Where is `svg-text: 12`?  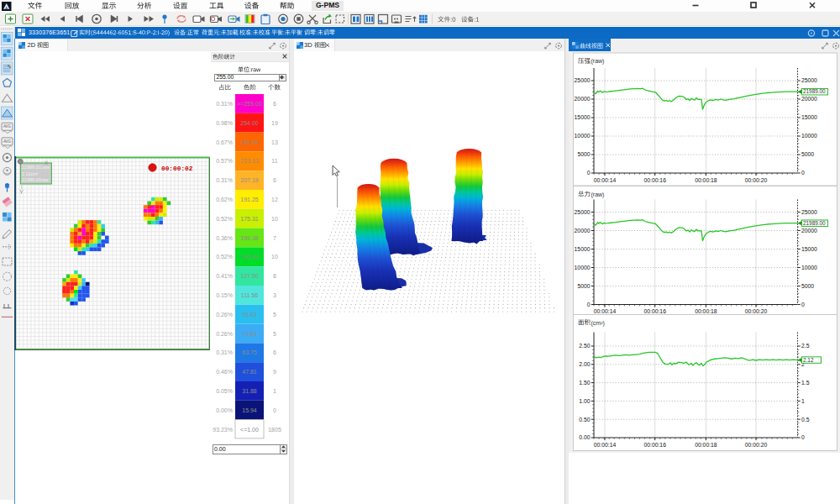
svg-text: 12 is located at coordinates (275, 200).